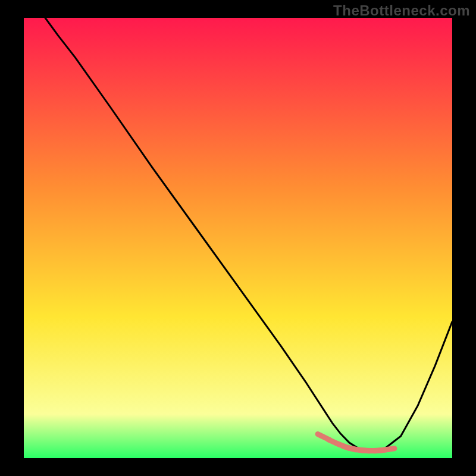  What do you see at coordinates (388, 450) in the screenshot?
I see `range-marker` at bounding box center [388, 450].